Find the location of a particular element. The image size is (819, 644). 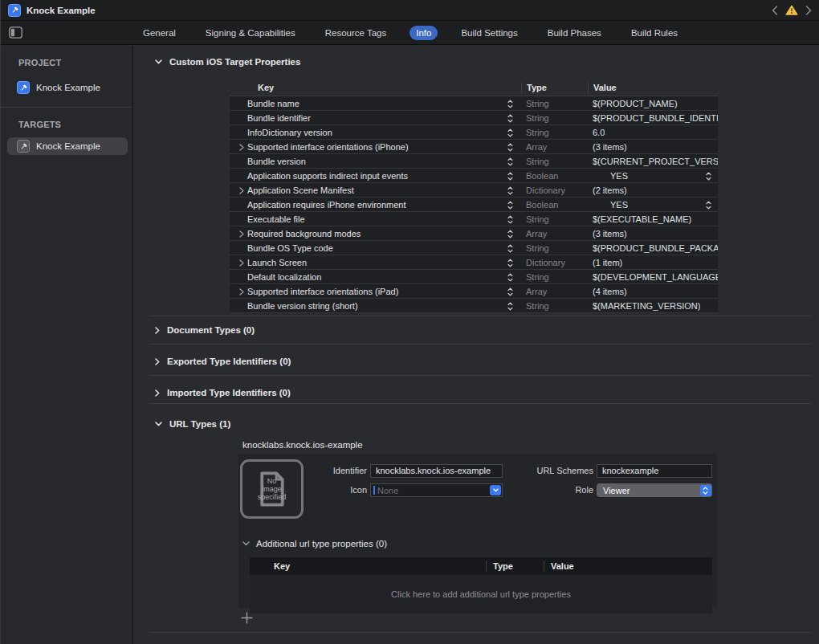

back-button is located at coordinates (775, 10).